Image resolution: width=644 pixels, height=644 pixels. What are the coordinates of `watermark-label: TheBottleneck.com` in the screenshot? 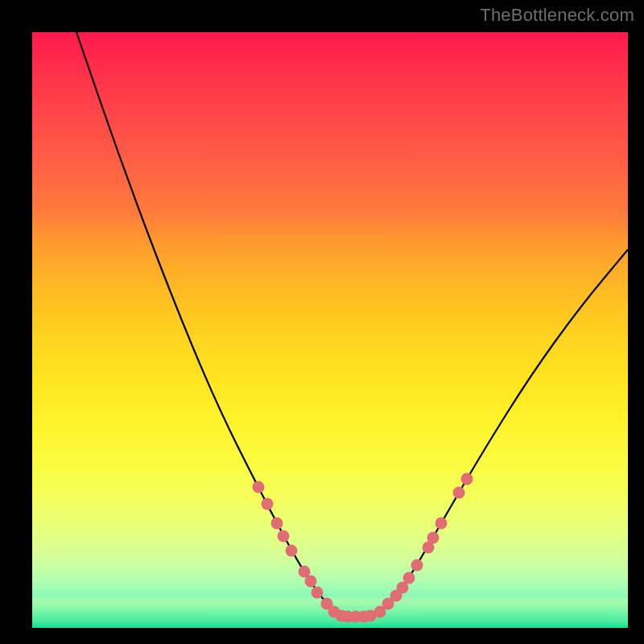 It's located at (557, 15).